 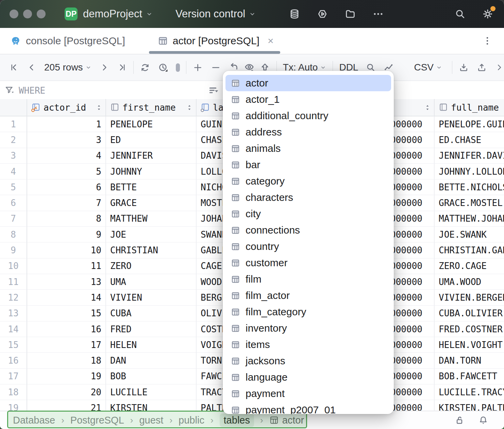 I want to click on bell-icon, so click(x=483, y=420).